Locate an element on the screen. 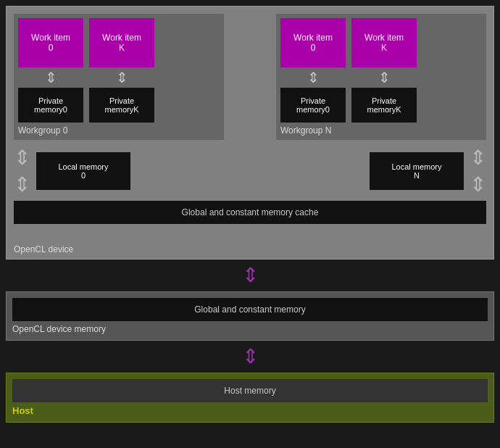 The image size is (500, 448). arrow-wi0-wgn: ⇕ is located at coordinates (313, 78).